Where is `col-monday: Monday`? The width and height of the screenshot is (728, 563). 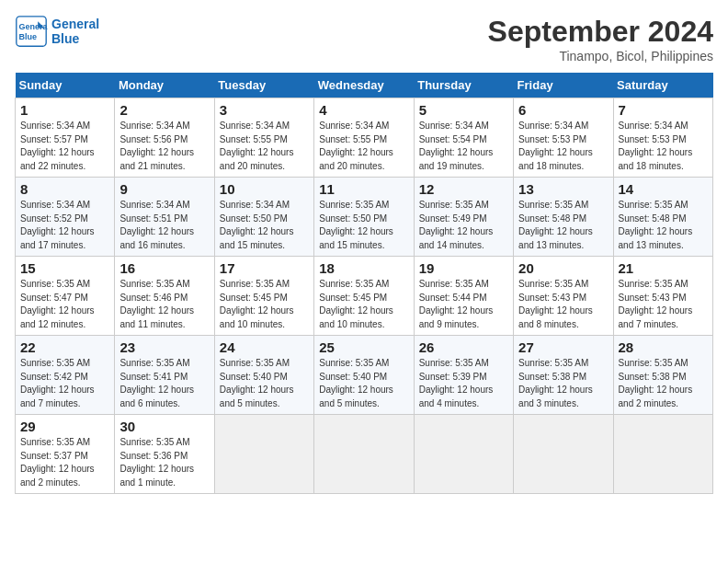 col-monday: Monday is located at coordinates (165, 86).